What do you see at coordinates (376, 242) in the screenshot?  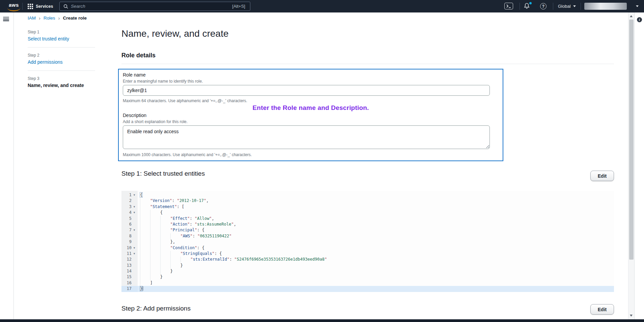 I see `code-line: },` at bounding box center [376, 242].